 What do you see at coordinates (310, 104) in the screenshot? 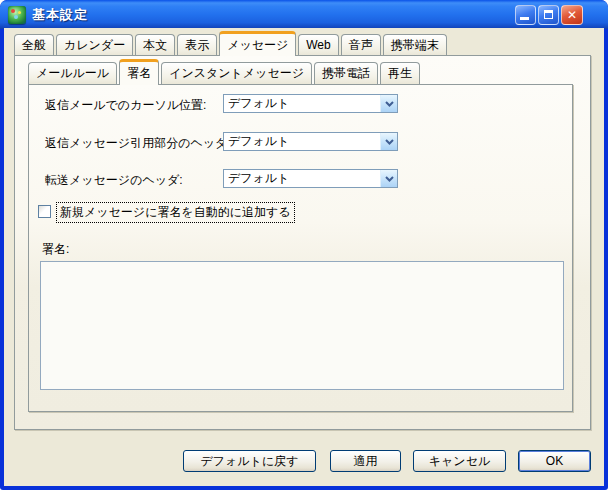
I see `reply-cursor-position-combobox: デフォルト` at bounding box center [310, 104].